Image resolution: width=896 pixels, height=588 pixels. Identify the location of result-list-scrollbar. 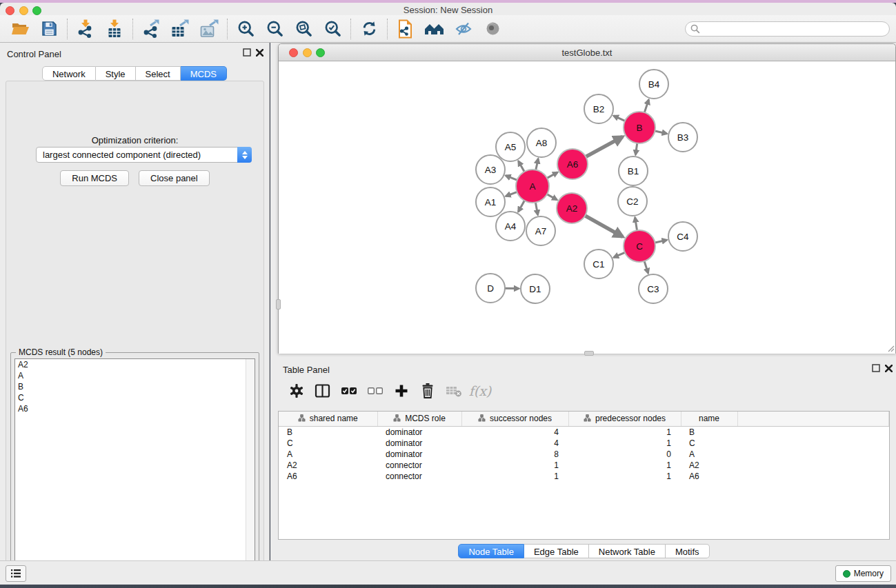
(250, 472).